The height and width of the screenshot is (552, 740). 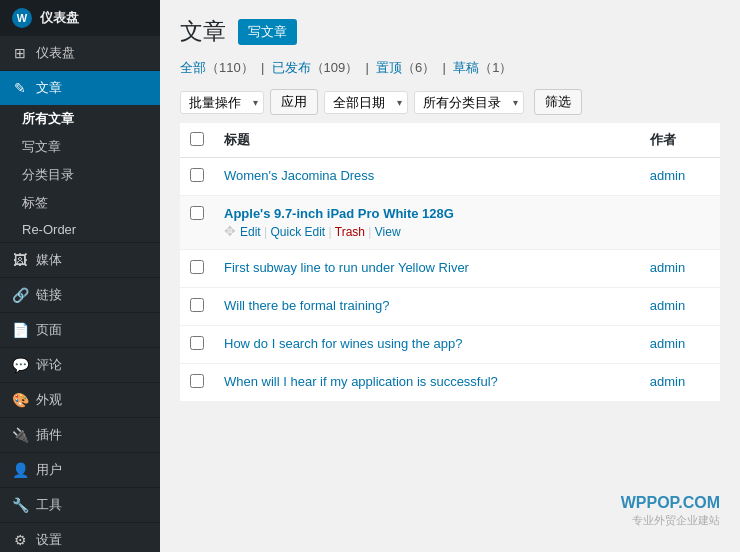 I want to click on sidebar-subitem-write-post: 写文章, so click(x=80, y=147).